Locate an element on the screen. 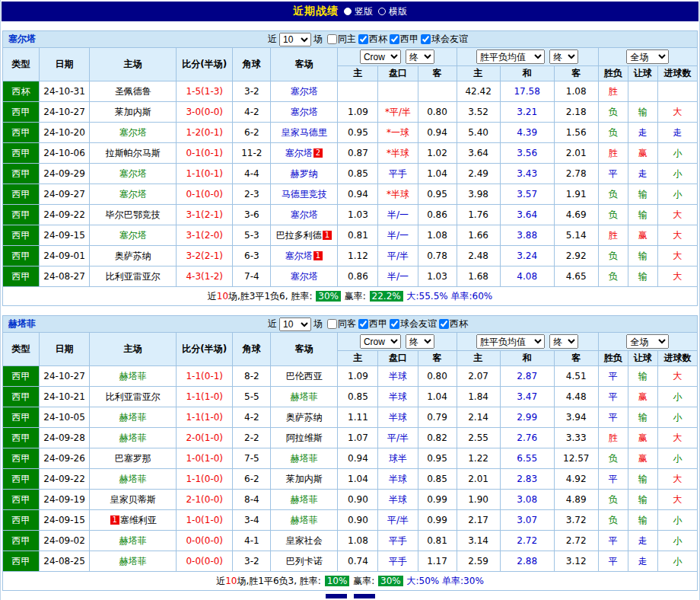 This screenshot has height=600, width=700. home-team-link: 拉斯帕尔马斯 is located at coordinates (133, 153).